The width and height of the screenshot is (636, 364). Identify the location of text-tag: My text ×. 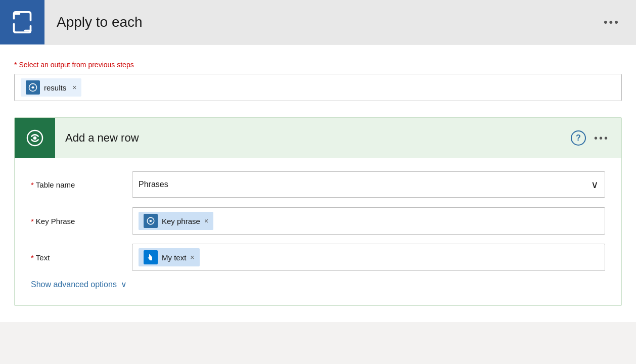
(169, 257).